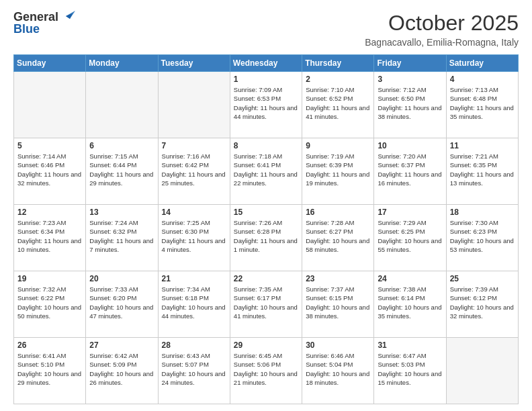 The width and height of the screenshot is (532, 411). What do you see at coordinates (50, 238) in the screenshot?
I see `calendar-cell: 12Sunrise: 7:23 AM Sunset: 6:34 PM Dayli…` at bounding box center [50, 238].